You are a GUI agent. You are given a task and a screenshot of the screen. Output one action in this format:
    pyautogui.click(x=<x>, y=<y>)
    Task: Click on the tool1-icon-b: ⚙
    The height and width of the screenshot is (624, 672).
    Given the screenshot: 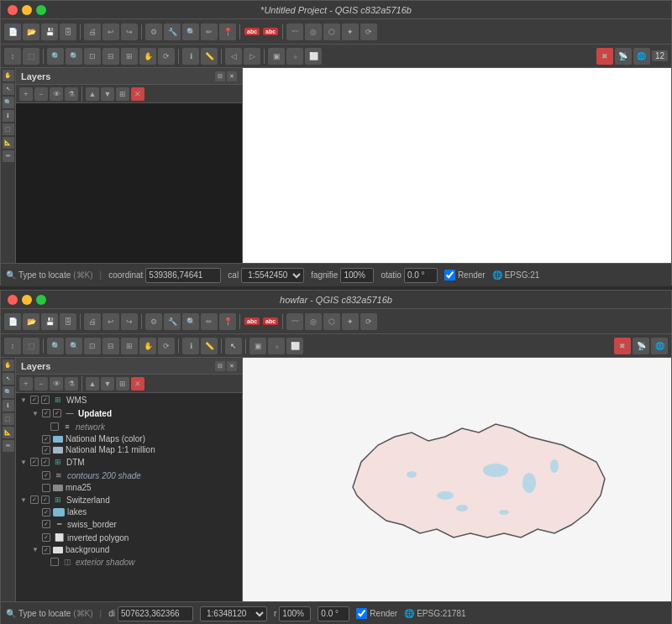 What is the action you would take?
    pyautogui.click(x=154, y=322)
    